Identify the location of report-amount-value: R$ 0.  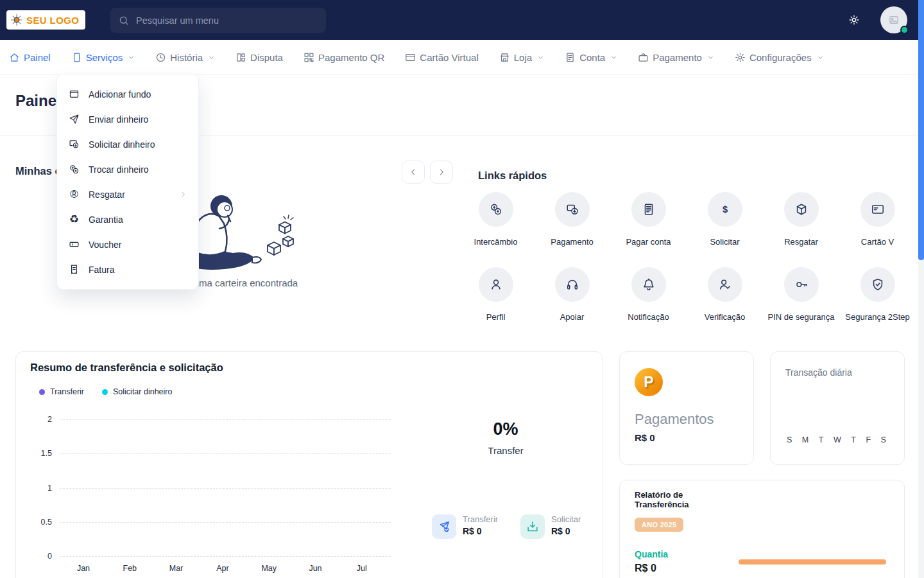
(646, 568).